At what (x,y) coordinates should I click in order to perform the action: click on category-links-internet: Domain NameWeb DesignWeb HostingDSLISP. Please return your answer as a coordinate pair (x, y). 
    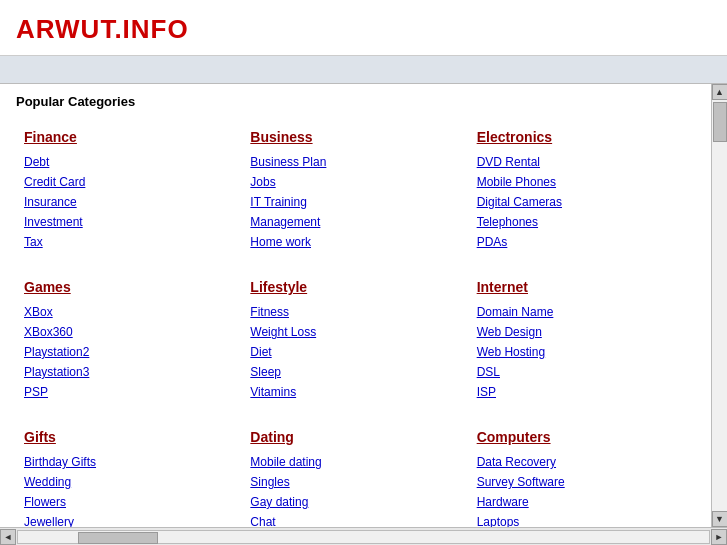
    Looking at the image, I should click on (582, 352).